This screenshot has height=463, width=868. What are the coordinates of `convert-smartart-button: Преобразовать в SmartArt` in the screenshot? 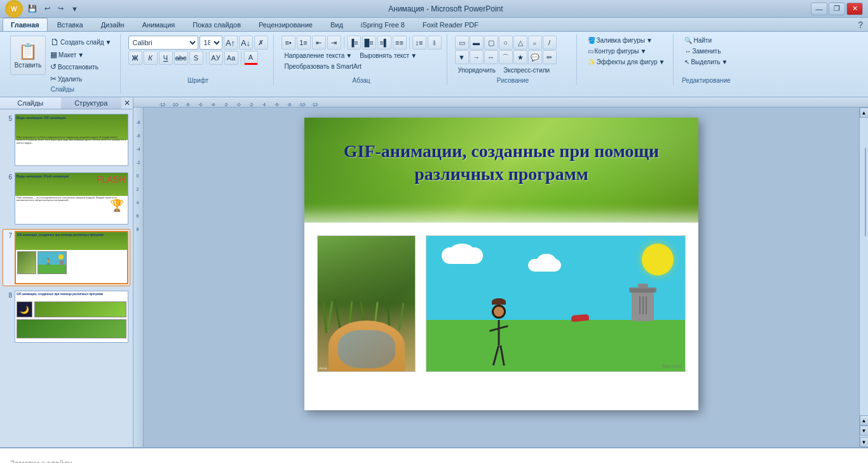 It's located at (323, 66).